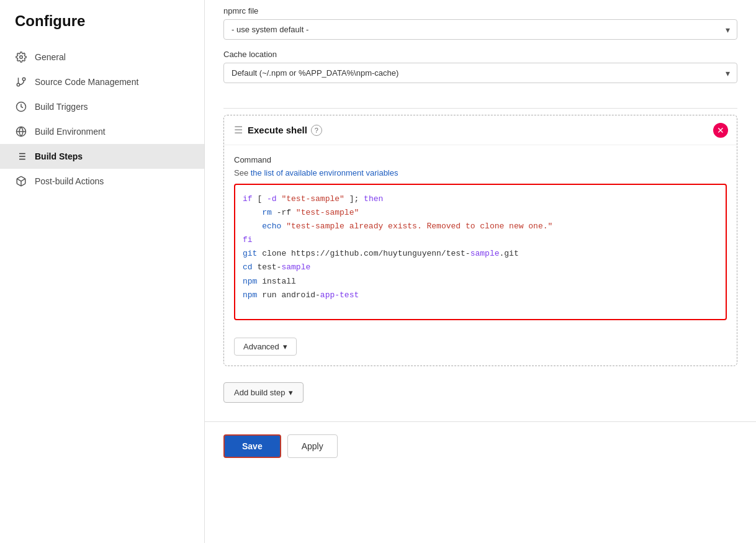 This screenshot has width=756, height=543. Describe the element at coordinates (261, 346) in the screenshot. I see `advanced-label: Advanced` at that location.